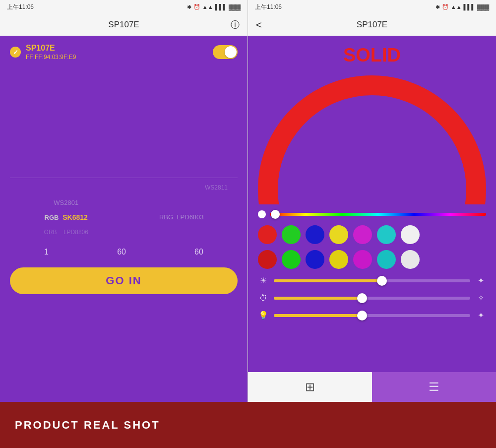  What do you see at coordinates (372, 298) in the screenshot?
I see `speed-slider: ⏱ ✧` at bounding box center [372, 298].